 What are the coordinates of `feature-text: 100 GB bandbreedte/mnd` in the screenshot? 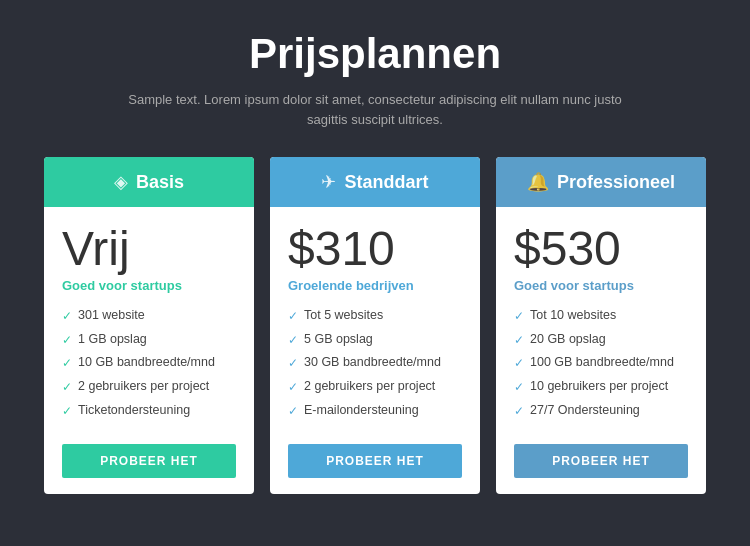 It's located at (602, 363).